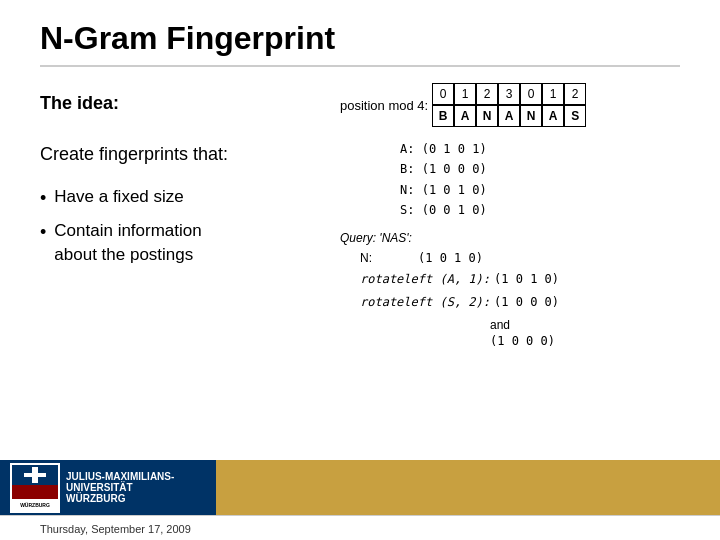 This screenshot has width=720, height=540. What do you see at coordinates (120, 488) in the screenshot?
I see `uni-name-text2: UNIVERSITÄT` at bounding box center [120, 488].